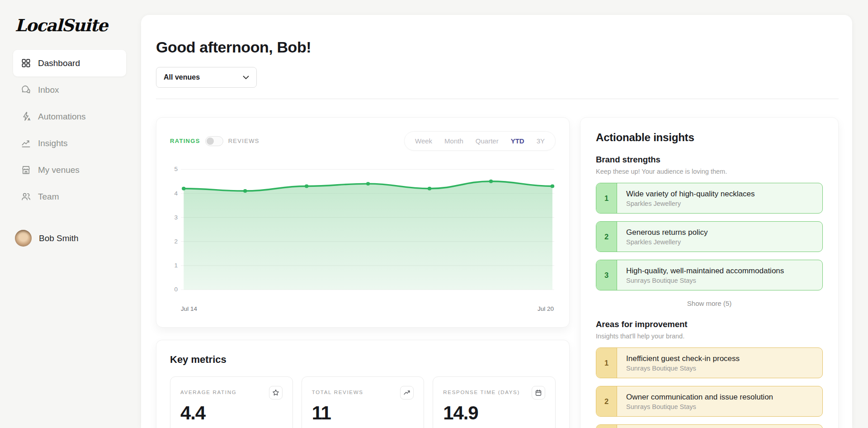 The height and width of the screenshot is (428, 868). What do you see at coordinates (26, 90) in the screenshot?
I see `chat-icon` at bounding box center [26, 90].